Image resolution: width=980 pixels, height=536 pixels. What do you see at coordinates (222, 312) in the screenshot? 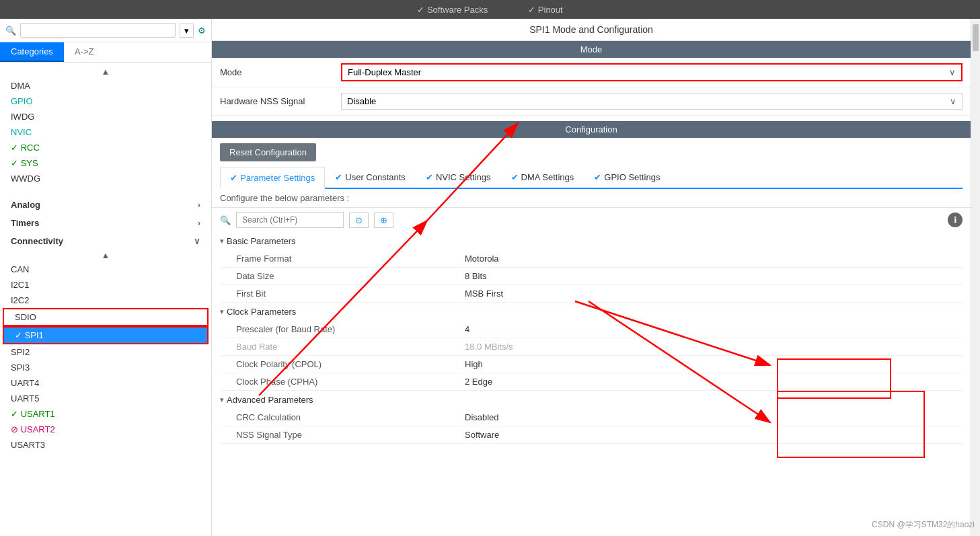
I see `clock-collapse-icon: ▾` at bounding box center [222, 312].